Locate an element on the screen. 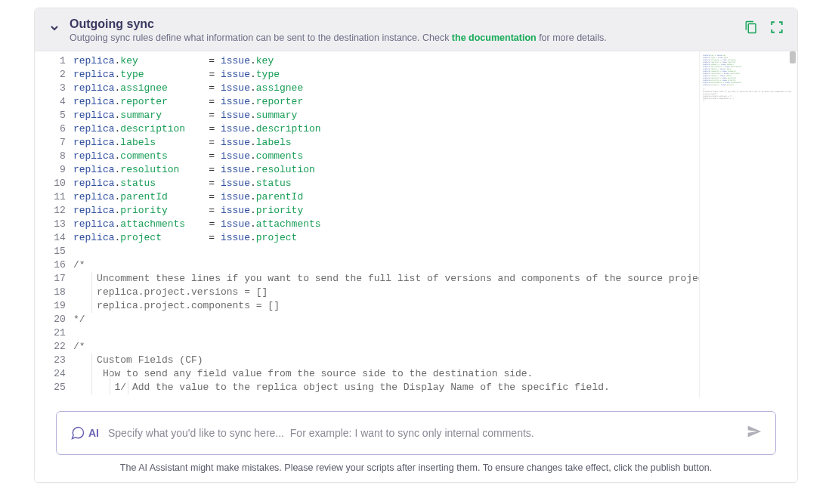 The height and width of the screenshot is (504, 832). line-gutter: 1234567891011121314151617181920212223242… is located at coordinates (54, 224).